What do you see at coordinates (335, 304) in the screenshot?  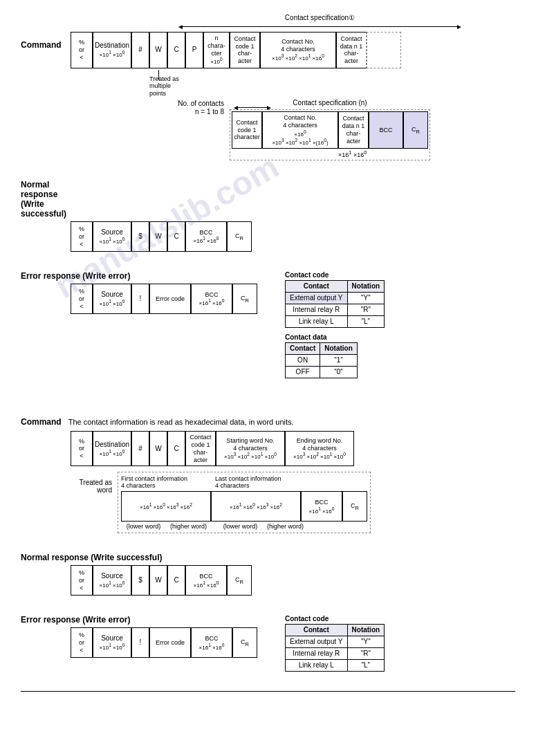 I see `contact-code-table: Contact Notation External output Y "Y" I…` at bounding box center [335, 304].